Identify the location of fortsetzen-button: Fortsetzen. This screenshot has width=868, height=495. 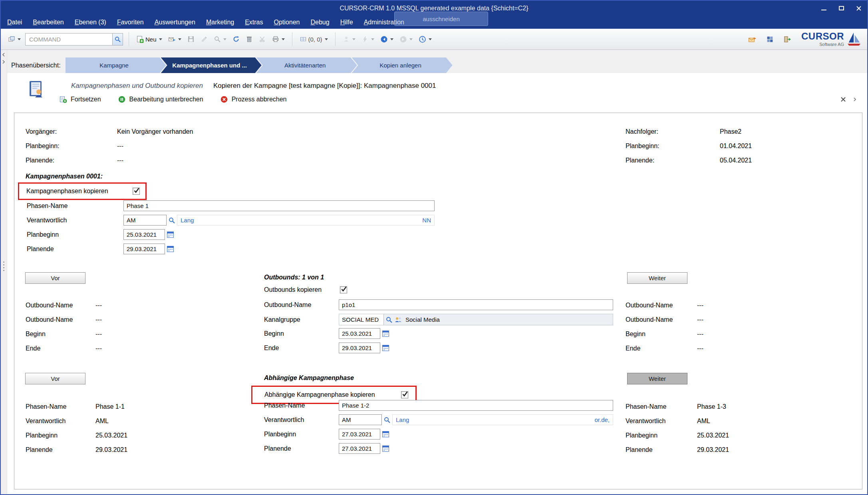
(80, 99).